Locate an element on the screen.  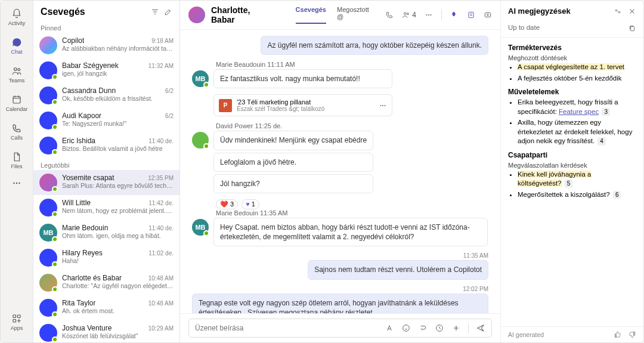
thumbs-up-icon is located at coordinates (618, 335).